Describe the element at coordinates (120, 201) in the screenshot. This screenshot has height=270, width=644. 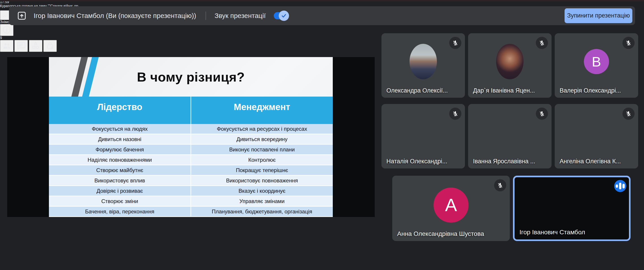
I see `table-cell: Створює зміни` at that location.